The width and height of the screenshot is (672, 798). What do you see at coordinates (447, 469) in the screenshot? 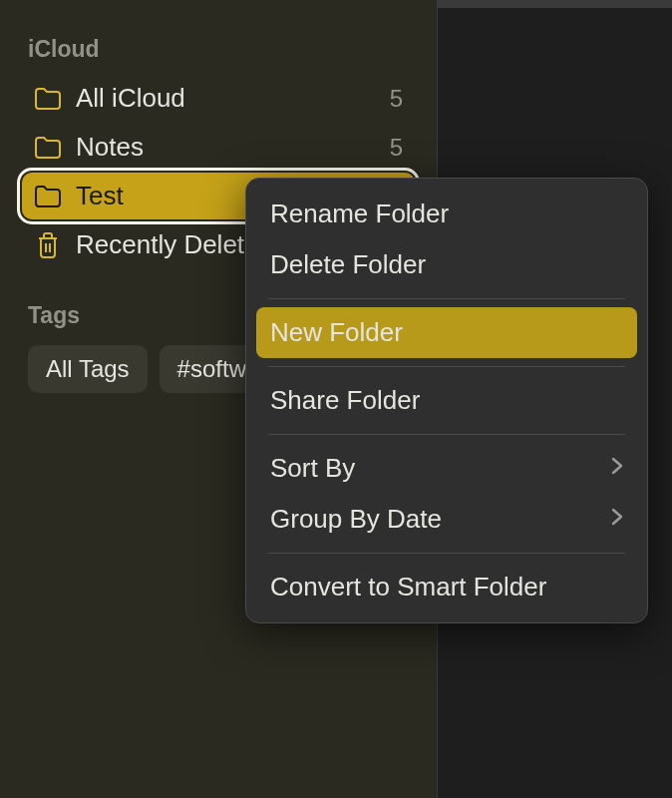
I see `menu-item-sort-by: Sort By` at bounding box center [447, 469].